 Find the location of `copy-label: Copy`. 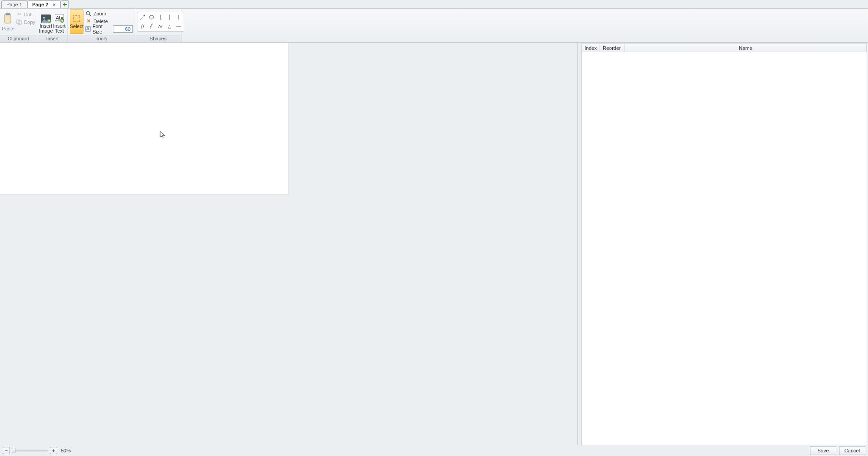

copy-label: Copy is located at coordinates (29, 22).